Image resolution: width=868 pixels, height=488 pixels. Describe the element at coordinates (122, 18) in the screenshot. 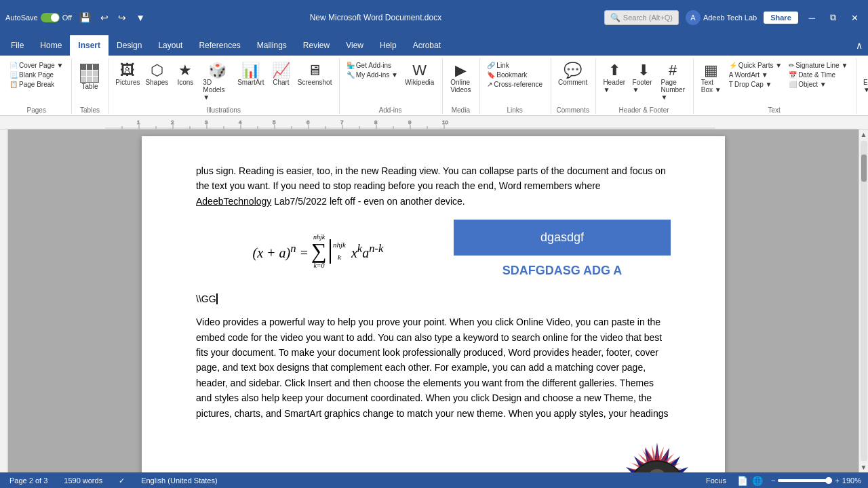

I see `redo-icon: ↪` at that location.